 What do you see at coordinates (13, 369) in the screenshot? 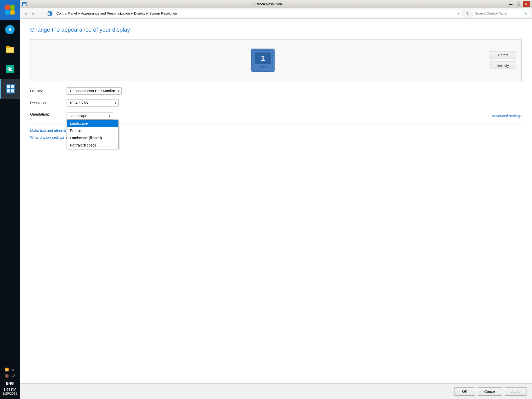
I see `warning-icon: ⚠` at bounding box center [13, 369].